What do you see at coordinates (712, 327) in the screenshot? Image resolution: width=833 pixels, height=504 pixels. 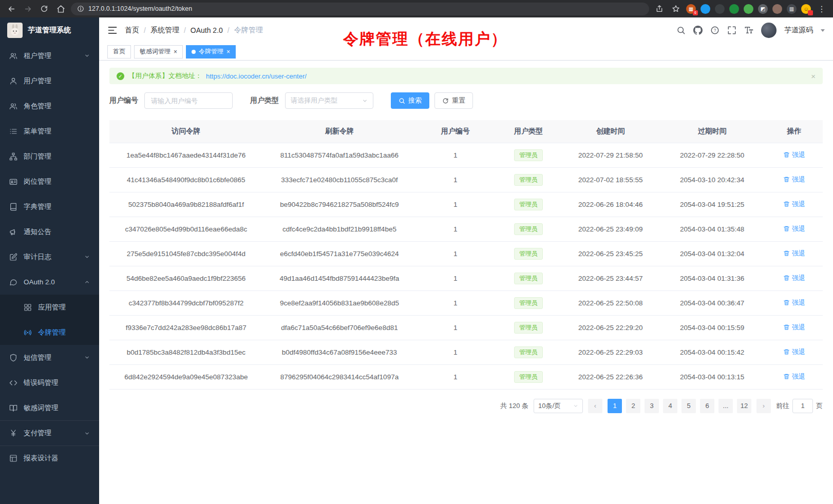 I see `expire-time-cell: 2054-03-04 00:15:59` at bounding box center [712, 327].